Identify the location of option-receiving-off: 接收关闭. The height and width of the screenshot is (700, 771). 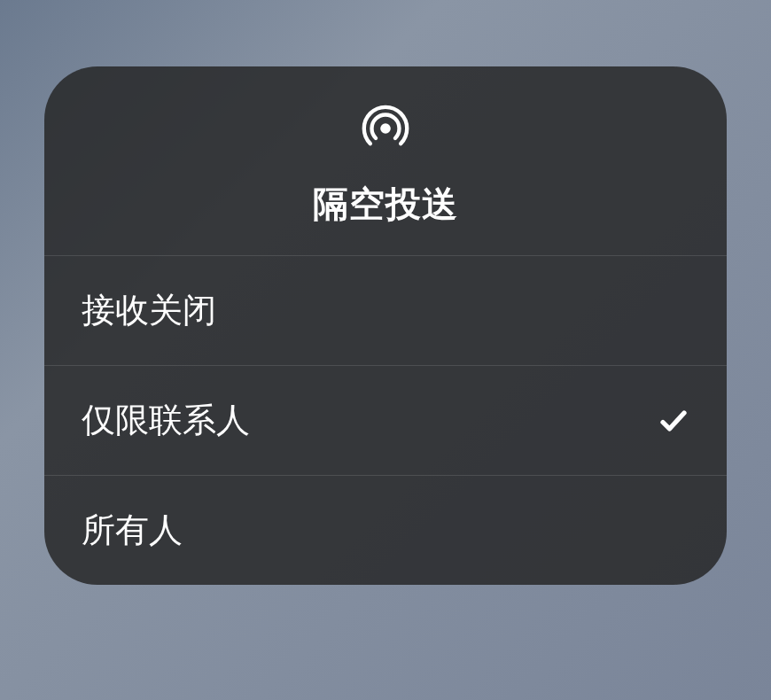
(386, 311).